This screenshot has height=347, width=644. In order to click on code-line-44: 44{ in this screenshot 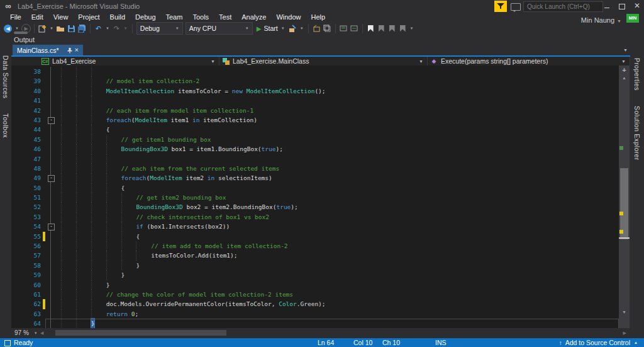, I will do `click(315, 130)`.